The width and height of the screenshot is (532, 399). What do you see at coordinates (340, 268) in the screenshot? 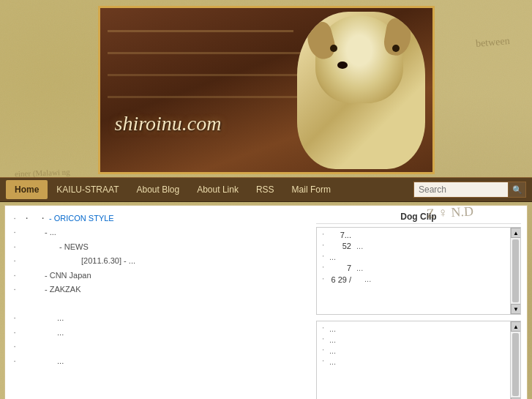
I see `clip-count: 7` at bounding box center [340, 268].